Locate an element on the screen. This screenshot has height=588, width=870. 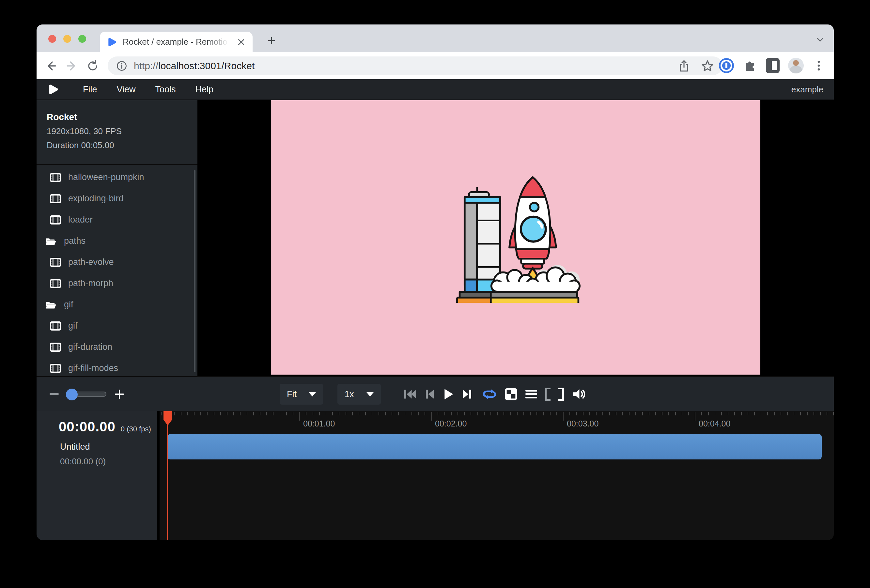
remotion-logo-icon is located at coordinates (53, 89).